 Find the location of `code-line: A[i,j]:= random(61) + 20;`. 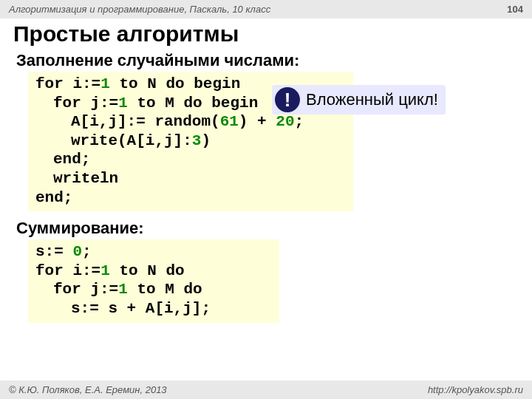

code-line: A[i,j]:= random(61) + 20; is located at coordinates (191, 122).